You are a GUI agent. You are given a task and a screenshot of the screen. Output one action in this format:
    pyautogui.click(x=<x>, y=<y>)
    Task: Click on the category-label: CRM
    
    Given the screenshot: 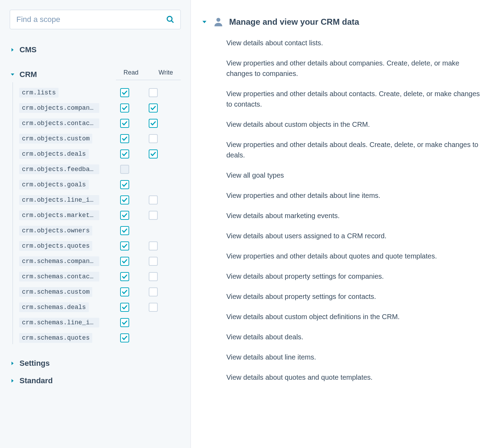 What is the action you would take?
    pyautogui.click(x=28, y=75)
    